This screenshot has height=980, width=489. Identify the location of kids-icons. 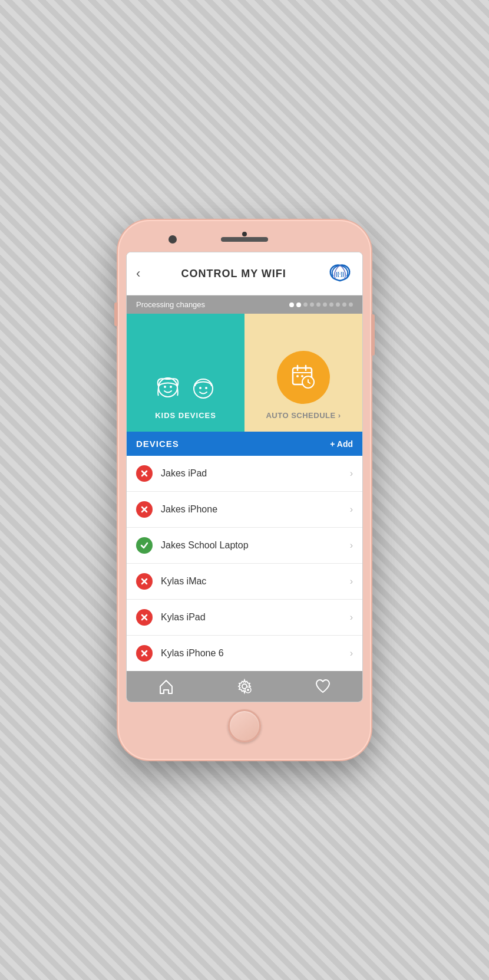
(186, 389).